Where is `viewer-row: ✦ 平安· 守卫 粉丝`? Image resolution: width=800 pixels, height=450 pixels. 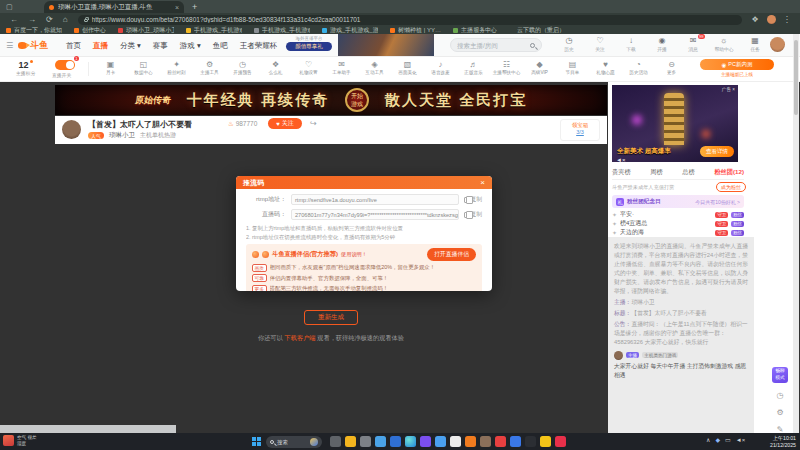
viewer-row: ✦ 平安· 守卫 粉丝 is located at coordinates (678, 214).